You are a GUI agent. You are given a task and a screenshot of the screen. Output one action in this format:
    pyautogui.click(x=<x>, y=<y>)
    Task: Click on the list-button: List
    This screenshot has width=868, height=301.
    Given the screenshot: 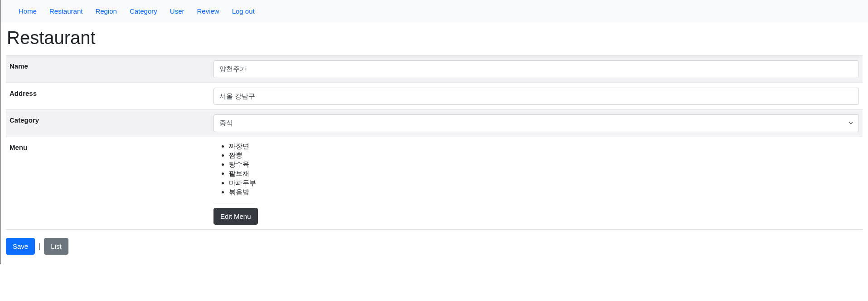 What is the action you would take?
    pyautogui.click(x=56, y=246)
    